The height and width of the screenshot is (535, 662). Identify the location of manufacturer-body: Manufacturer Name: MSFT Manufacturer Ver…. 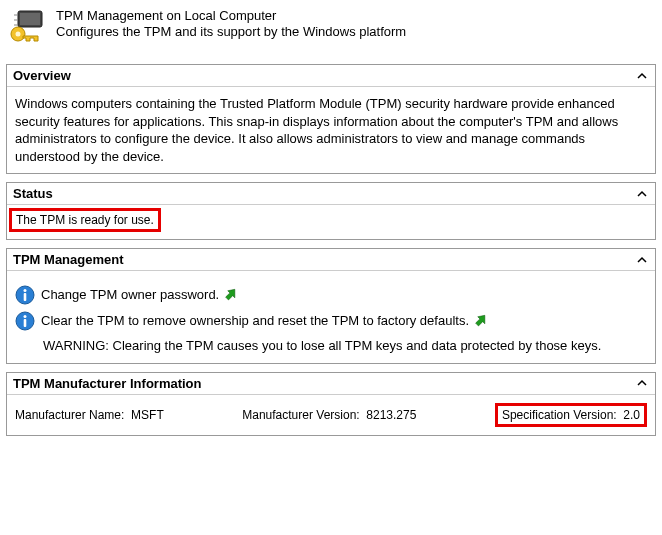
(331, 415).